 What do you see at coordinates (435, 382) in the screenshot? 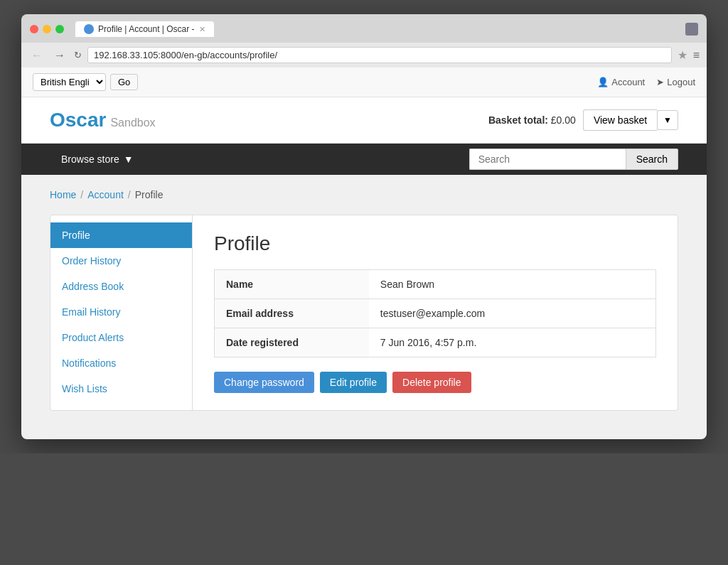
I see `action-buttons: Change password Edit profile Delete prof…` at bounding box center [435, 382].